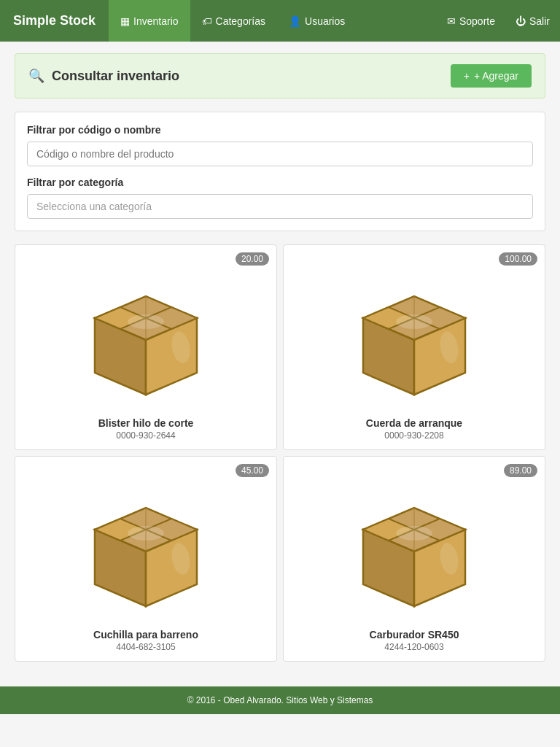  Describe the element at coordinates (280, 76) in the screenshot. I see `page-header: 🔍 Consultar inventario + + Agregar` at that location.